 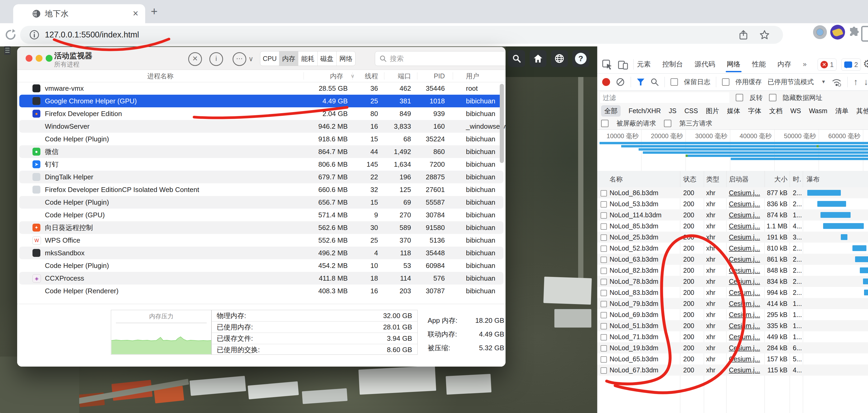 I want to click on request-name: NoLod_51.b3dm, so click(x=634, y=326).